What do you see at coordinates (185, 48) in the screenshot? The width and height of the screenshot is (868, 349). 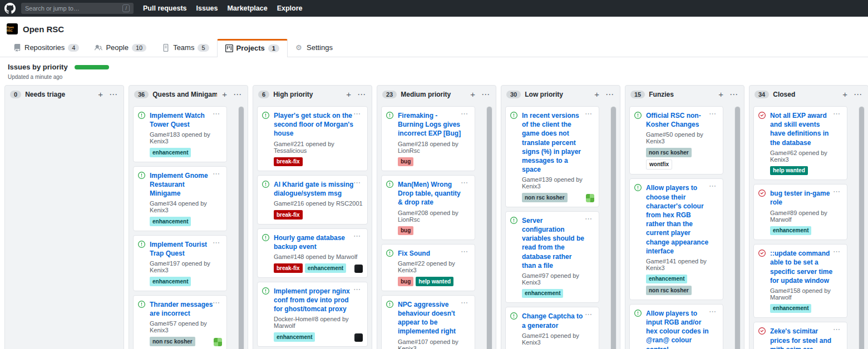 I see `tab-teams: Teams 5` at bounding box center [185, 48].